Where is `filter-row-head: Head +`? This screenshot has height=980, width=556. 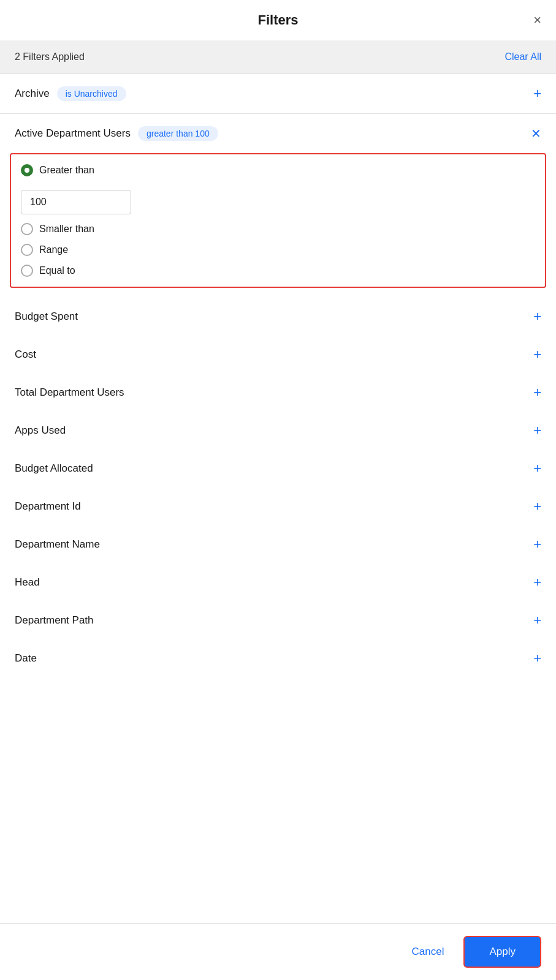 filter-row-head: Head + is located at coordinates (278, 582).